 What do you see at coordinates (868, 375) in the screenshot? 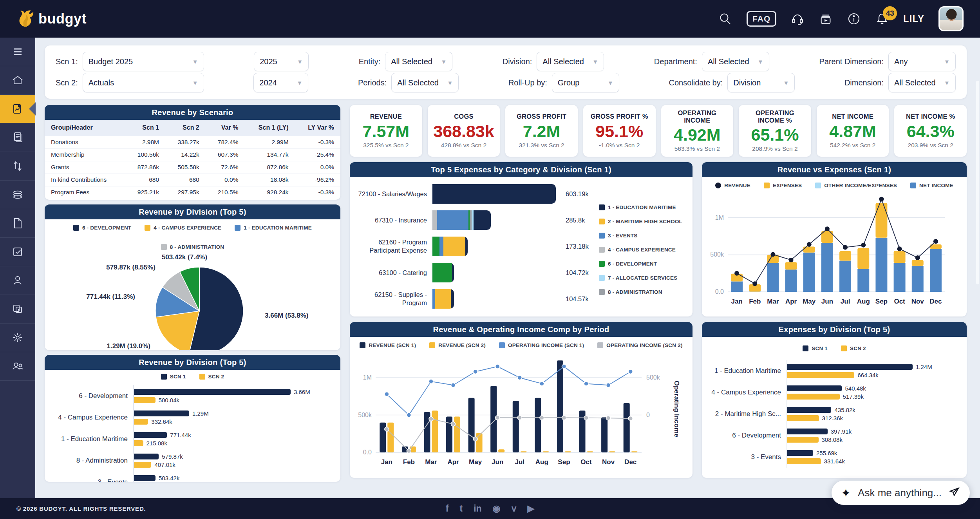
I see `bar-value-label: 664.34k` at bounding box center [868, 375].